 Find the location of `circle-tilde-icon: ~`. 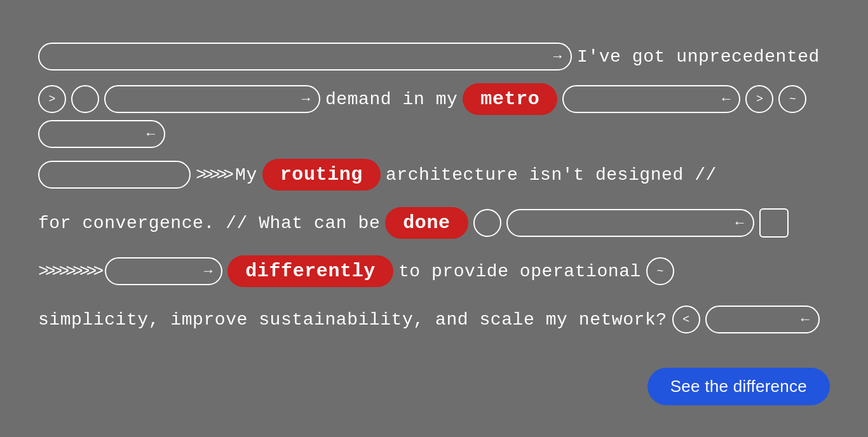

circle-tilde-icon: ~ is located at coordinates (792, 99).